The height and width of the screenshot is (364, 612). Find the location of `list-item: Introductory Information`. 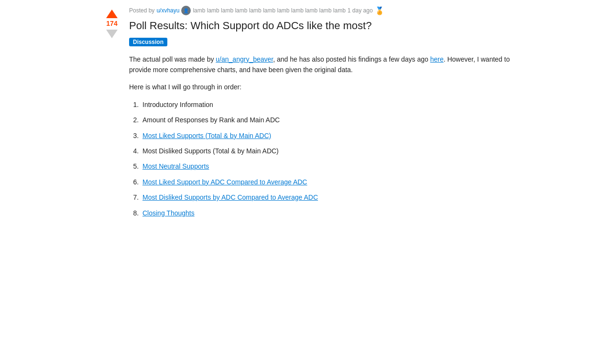

list-item: Introductory Information is located at coordinates (326, 105).